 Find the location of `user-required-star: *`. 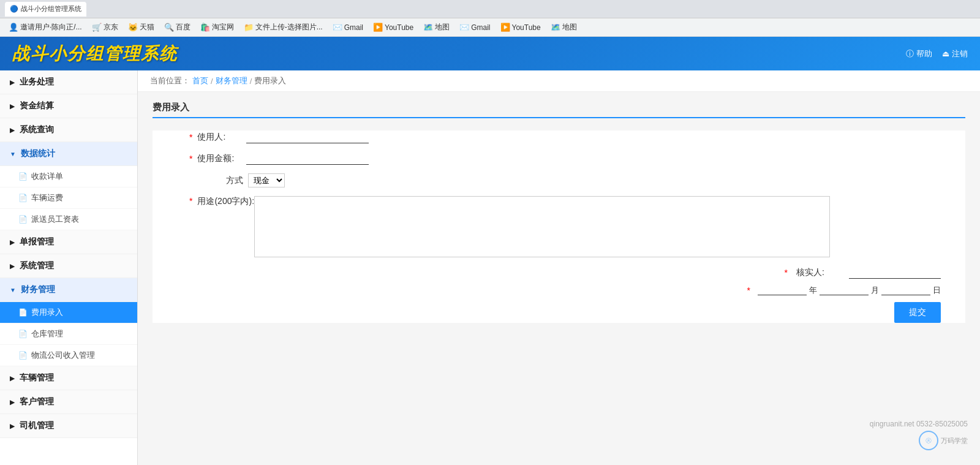

user-required-star: * is located at coordinates (191, 137).